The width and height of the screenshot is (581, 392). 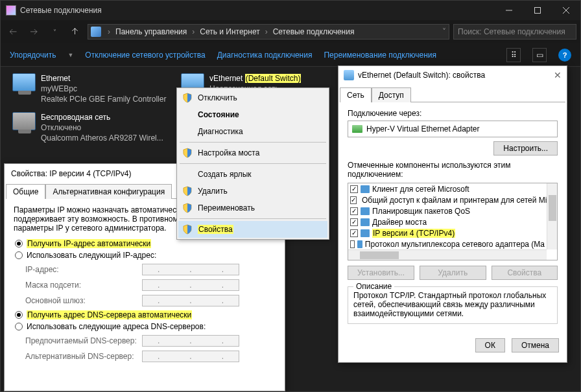 I want to click on context-menu-label: Свойства, so click(x=215, y=229).